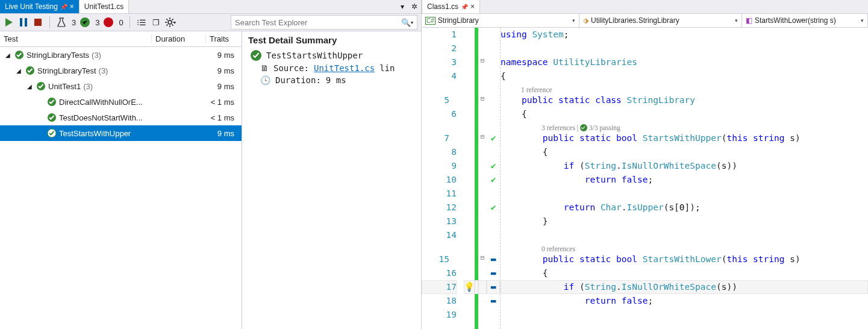 The width and height of the screenshot is (868, 329). Describe the element at coordinates (414, 7) in the screenshot. I see `gear-icon: ✲` at that location.